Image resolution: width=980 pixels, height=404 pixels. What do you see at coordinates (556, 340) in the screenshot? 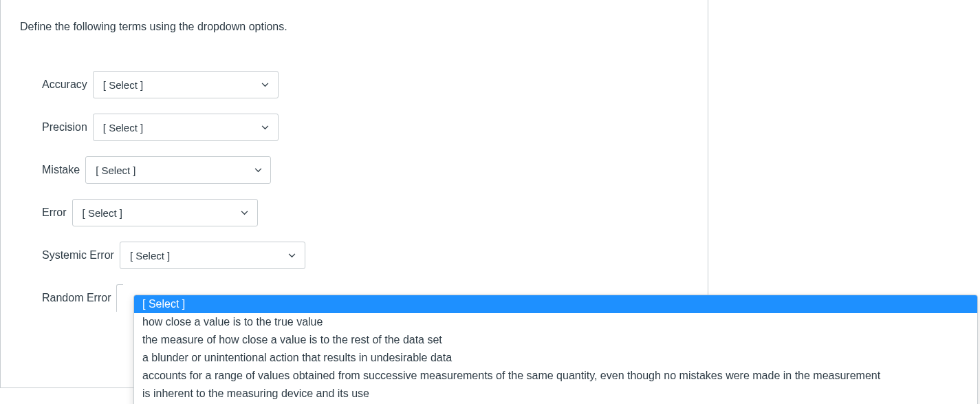
I see `dropdown-option: the measure of how close a value is to t…` at bounding box center [556, 340].